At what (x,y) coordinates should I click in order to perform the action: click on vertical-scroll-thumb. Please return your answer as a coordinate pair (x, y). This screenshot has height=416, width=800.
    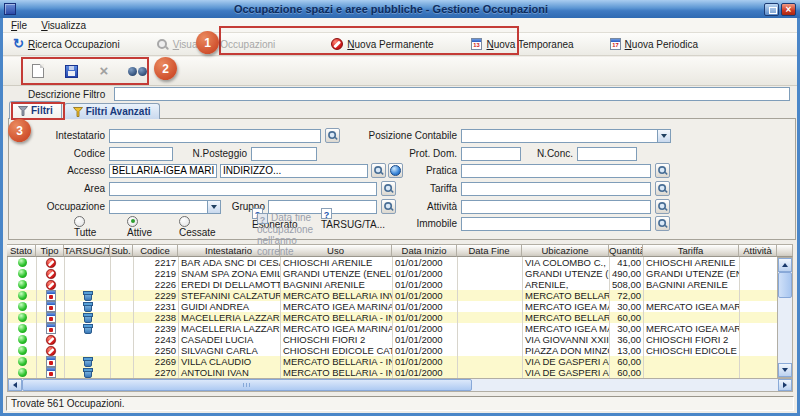
    Looking at the image, I should click on (785, 285).